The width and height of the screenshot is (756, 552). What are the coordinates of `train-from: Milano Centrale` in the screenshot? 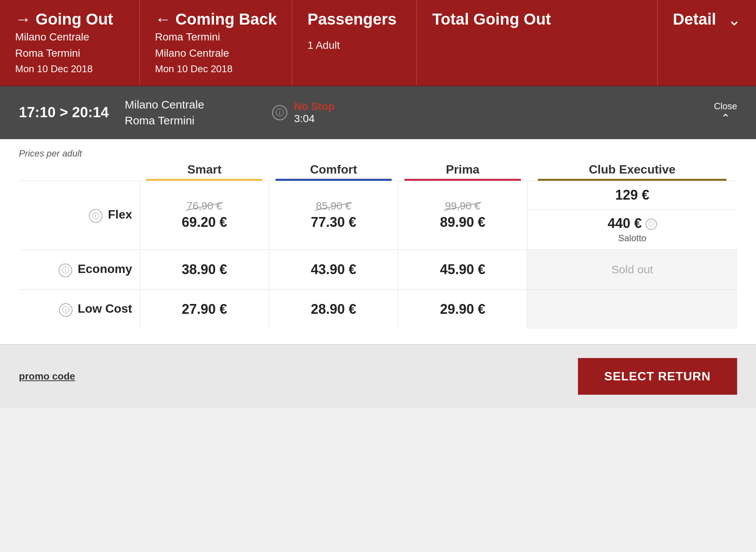 It's located at (193, 105).